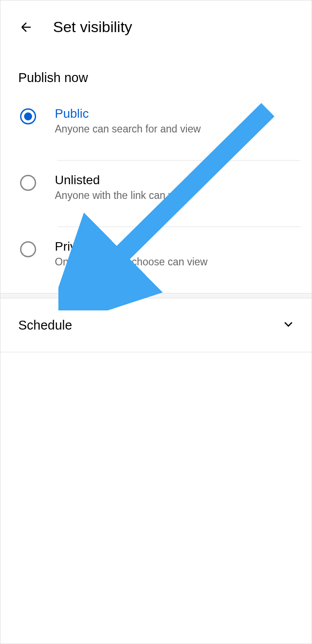  Describe the element at coordinates (156, 127) in the screenshot. I see `option-public: Public Anyone can search for and view` at that location.